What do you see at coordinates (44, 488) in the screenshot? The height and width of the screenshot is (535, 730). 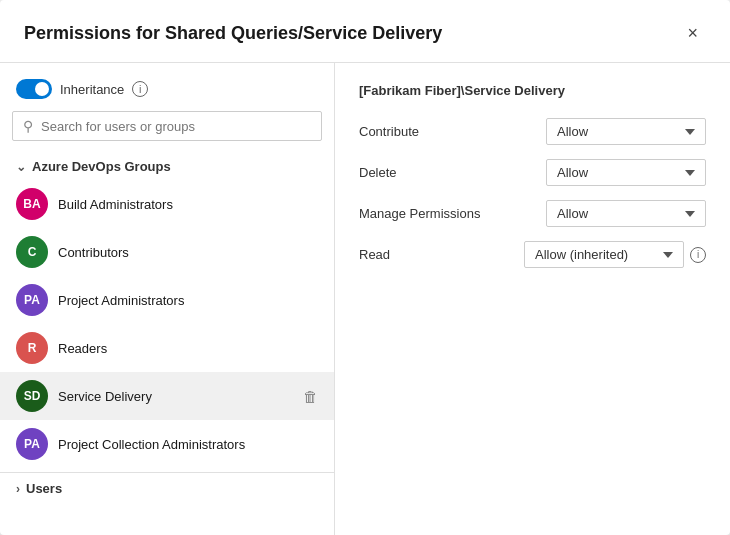 I see `users-section-label: Users` at bounding box center [44, 488].